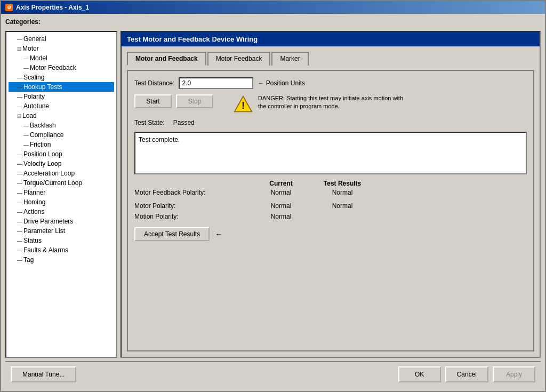 The image size is (546, 392). I want to click on results-row-motion: Motion Polarity: Normal, so click(331, 217).